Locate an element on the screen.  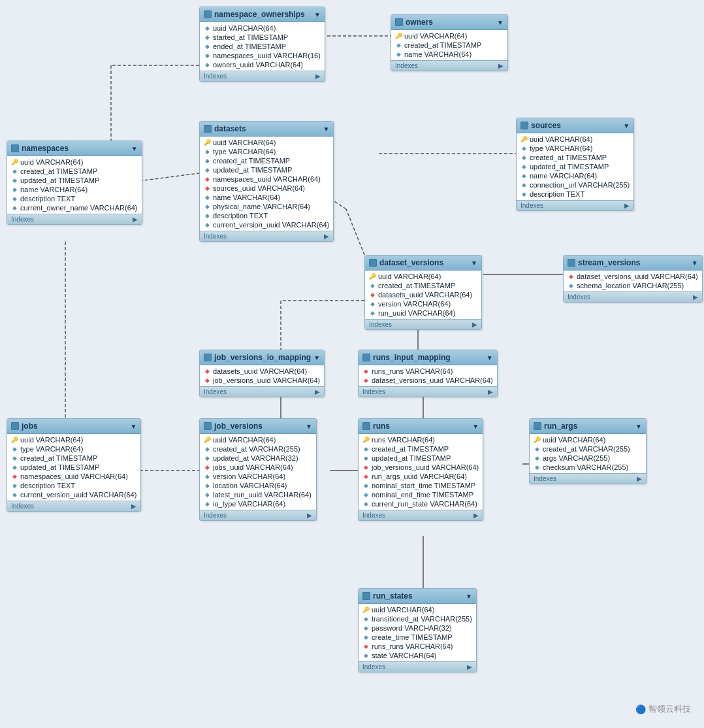
table-header-stream_versions: stream_versions▼ is located at coordinates (633, 263).